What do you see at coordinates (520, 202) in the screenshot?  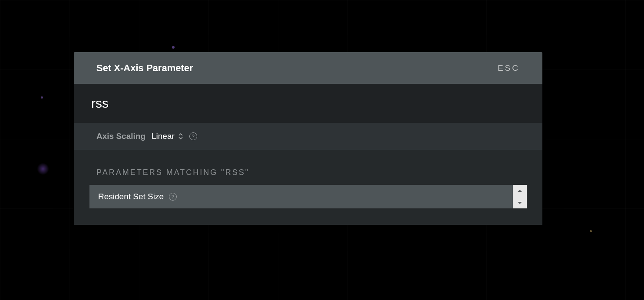 I see `scroll-down-button` at bounding box center [520, 202].